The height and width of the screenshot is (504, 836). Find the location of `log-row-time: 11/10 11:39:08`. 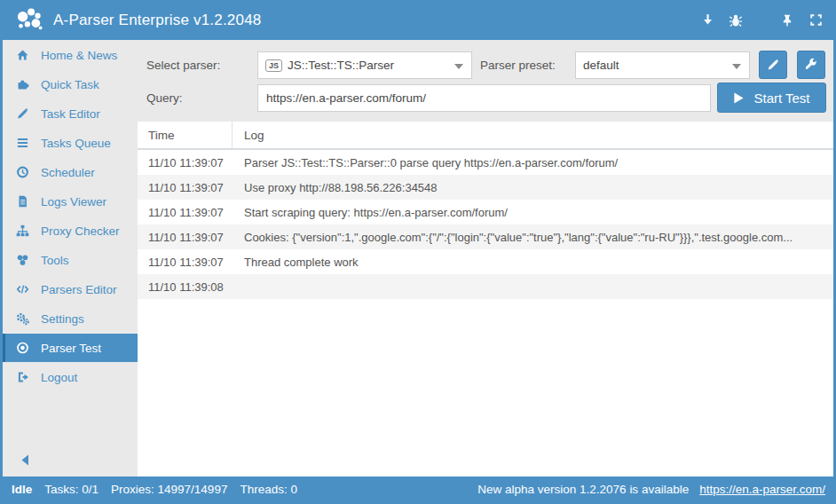

log-row-time: 11/10 11:39:08 is located at coordinates (185, 287).